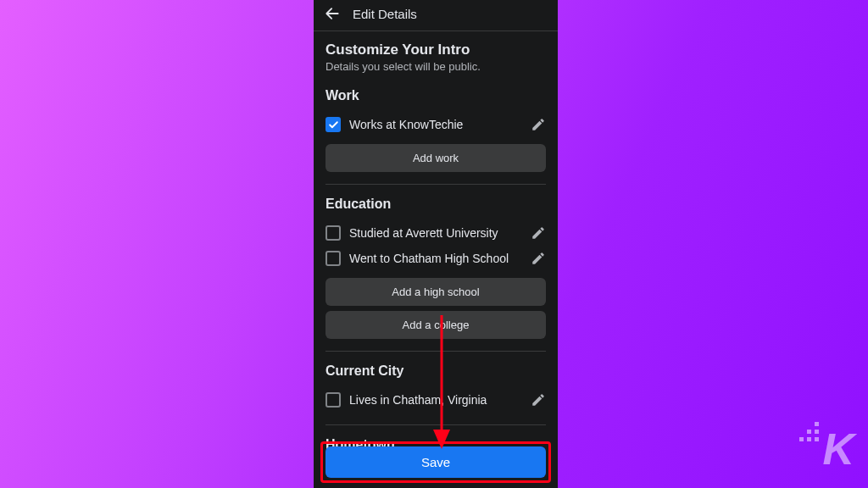 This screenshot has width=868, height=488. Describe the element at coordinates (436, 463) in the screenshot. I see `save-button: Save` at that location.